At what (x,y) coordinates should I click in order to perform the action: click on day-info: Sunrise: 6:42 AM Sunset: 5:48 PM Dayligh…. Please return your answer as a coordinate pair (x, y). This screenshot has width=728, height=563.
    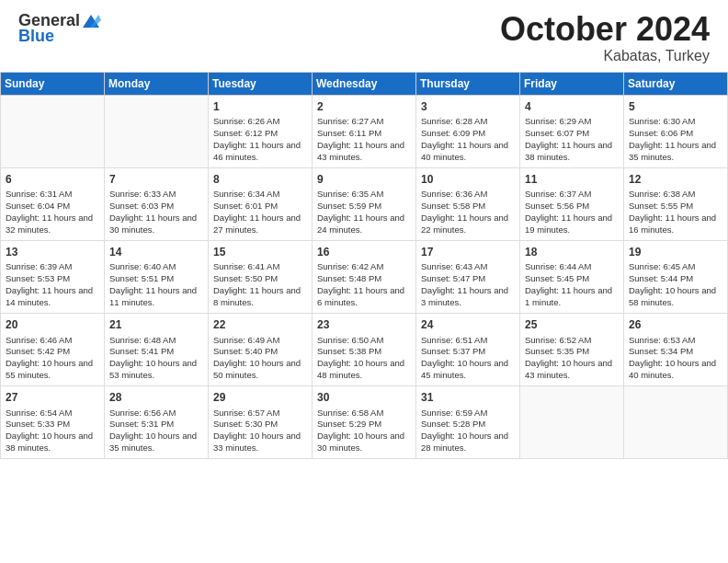
    Looking at the image, I should click on (364, 285).